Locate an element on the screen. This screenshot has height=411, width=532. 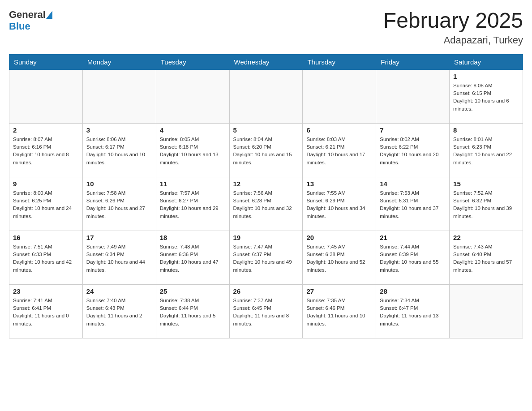
day-number: 2 is located at coordinates (46, 130).